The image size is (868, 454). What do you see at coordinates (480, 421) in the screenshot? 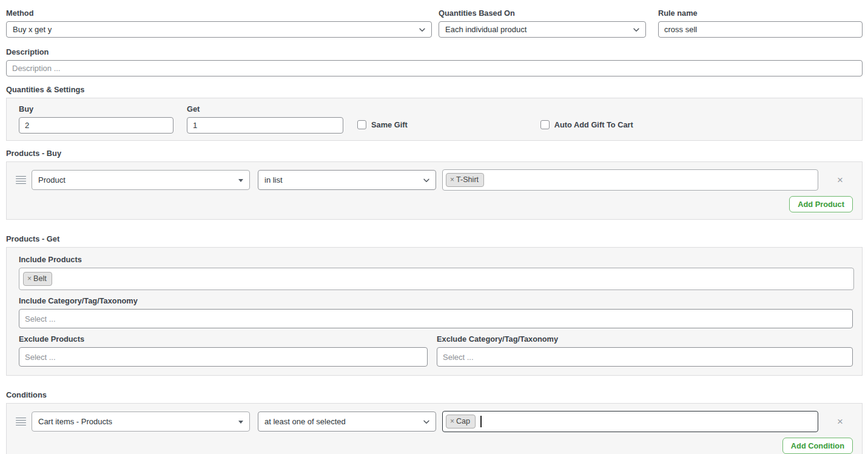
I see `text-cursor` at bounding box center [480, 421].